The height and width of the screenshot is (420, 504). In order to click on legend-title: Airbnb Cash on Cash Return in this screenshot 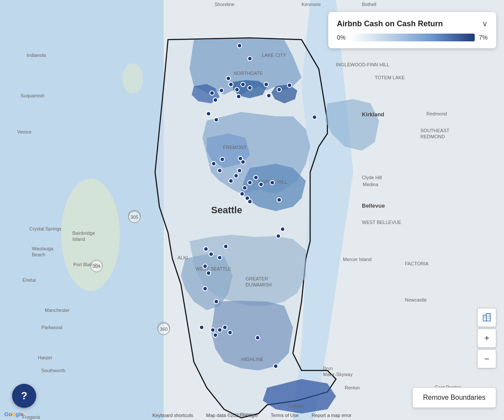, I will do `click(390, 24)`.